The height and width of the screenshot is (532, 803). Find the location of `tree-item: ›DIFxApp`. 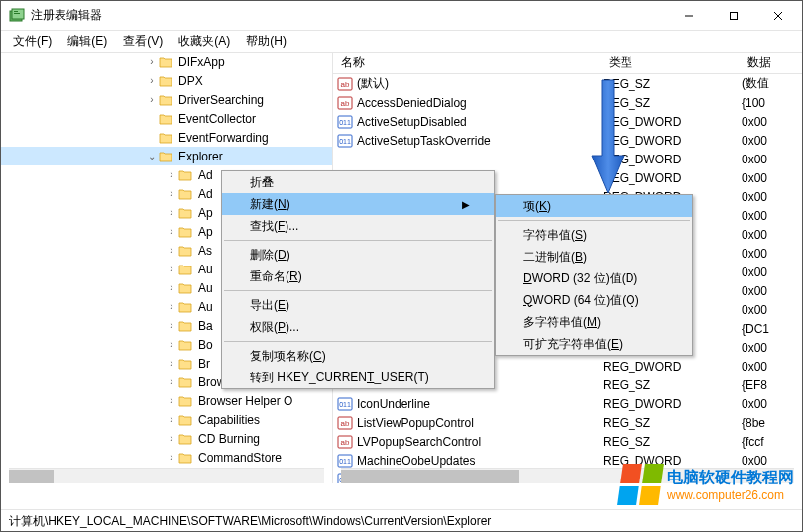

tree-item: ›DIFxApp is located at coordinates (167, 61).